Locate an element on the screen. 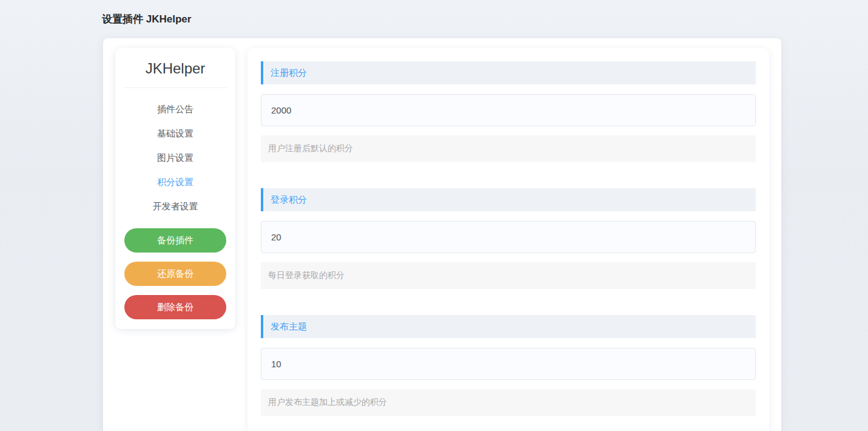 This screenshot has height=431, width=868. page-title: 设置插件 JKHelper is located at coordinates (147, 19).